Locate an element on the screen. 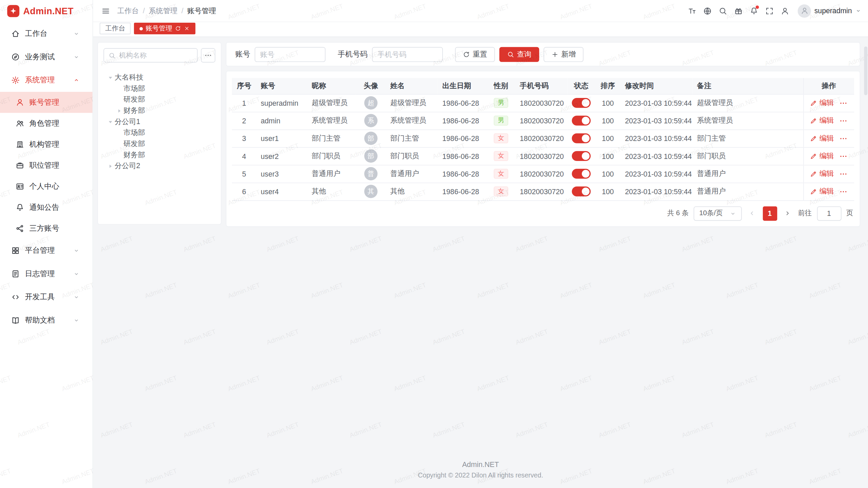 The image size is (868, 488). cell-phone: 18020030720 is located at coordinates (542, 103).